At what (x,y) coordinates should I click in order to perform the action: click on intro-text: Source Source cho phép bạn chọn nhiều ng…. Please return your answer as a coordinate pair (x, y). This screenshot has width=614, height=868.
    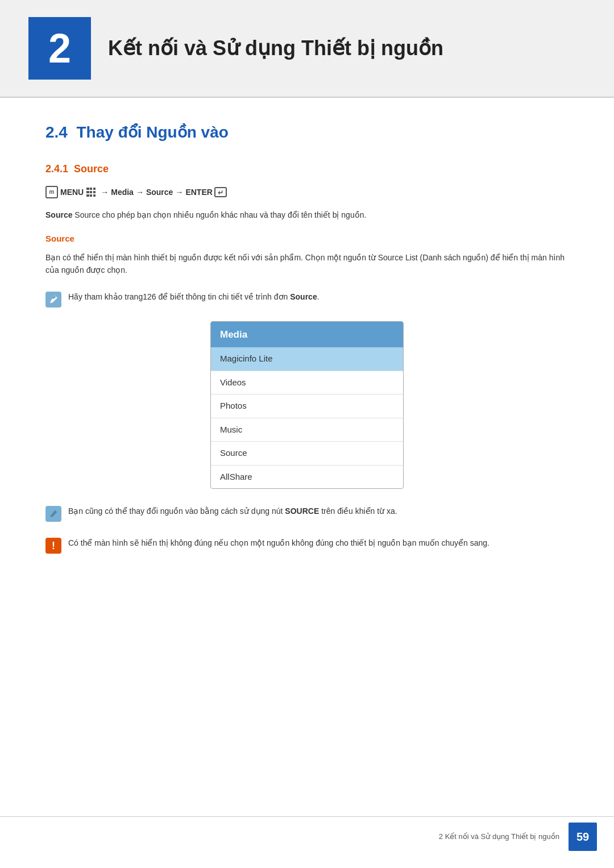
    Looking at the image, I should click on (307, 215).